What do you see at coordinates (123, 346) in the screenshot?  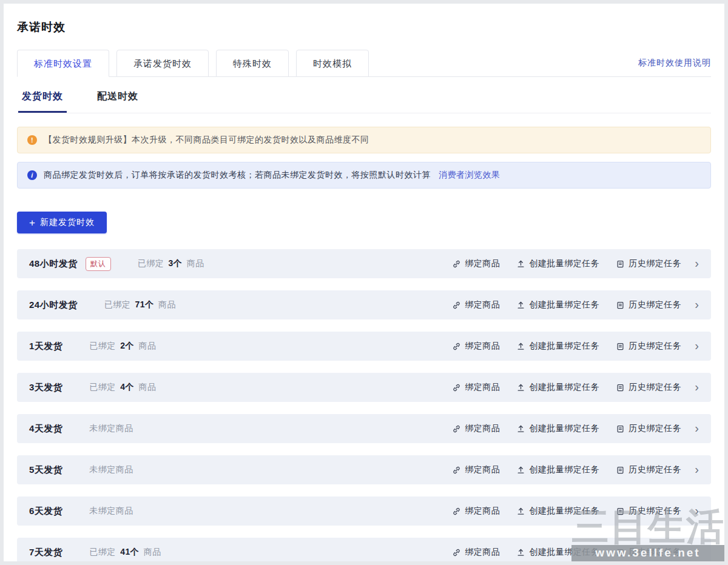 I see `bound-info: 已绑定 2个 商品` at bounding box center [123, 346].